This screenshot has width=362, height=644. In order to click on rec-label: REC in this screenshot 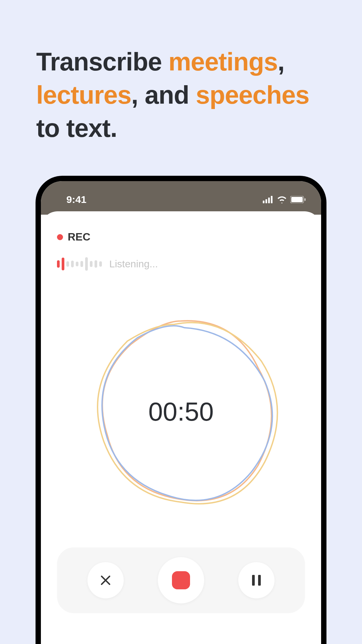, I will do `click(79, 237)`.